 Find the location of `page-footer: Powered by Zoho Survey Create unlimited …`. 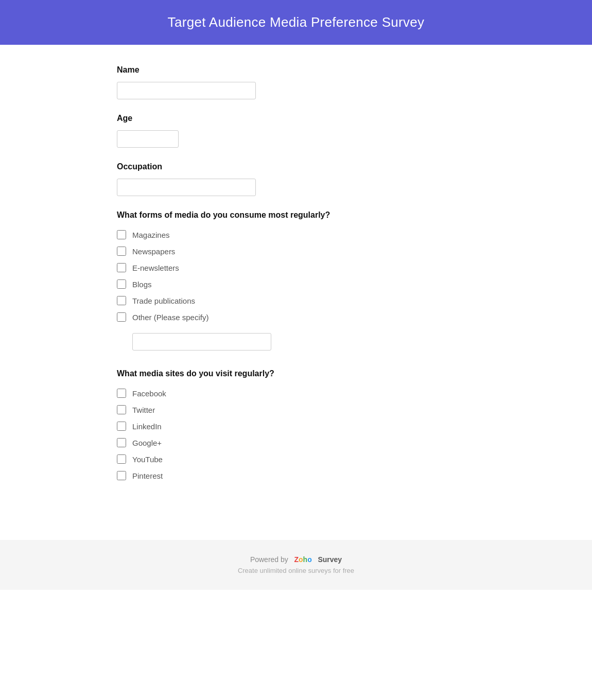

page-footer: Powered by Zoho Survey Create unlimited … is located at coordinates (296, 565).